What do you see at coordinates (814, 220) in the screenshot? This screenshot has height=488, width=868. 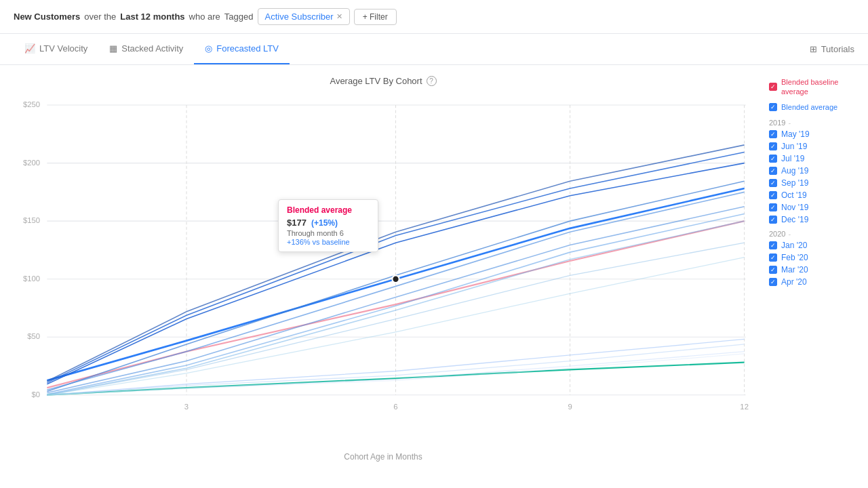 I see `legend-item-dec19: Dec '19` at bounding box center [814, 220].